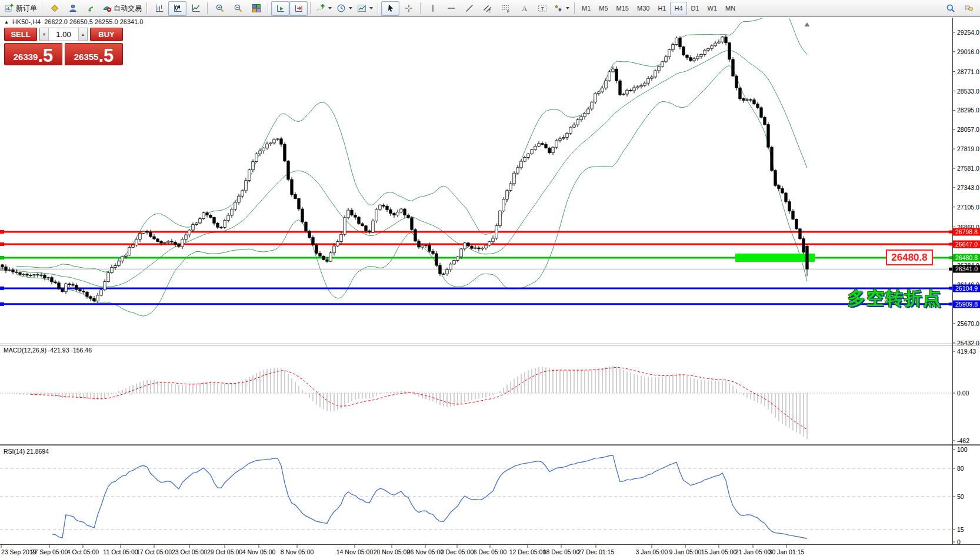 The height and width of the screenshot is (559, 980). I want to click on ohlc-values: 26622.0 26650.5 26255.0 26341.0, so click(94, 22).